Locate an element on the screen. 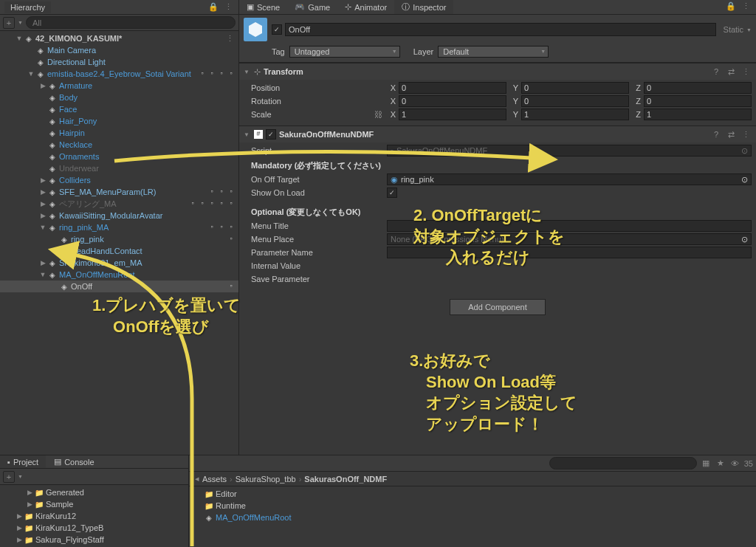 This screenshot has width=756, height=547. scene-menu-icon: ⋮ is located at coordinates (230, 38).